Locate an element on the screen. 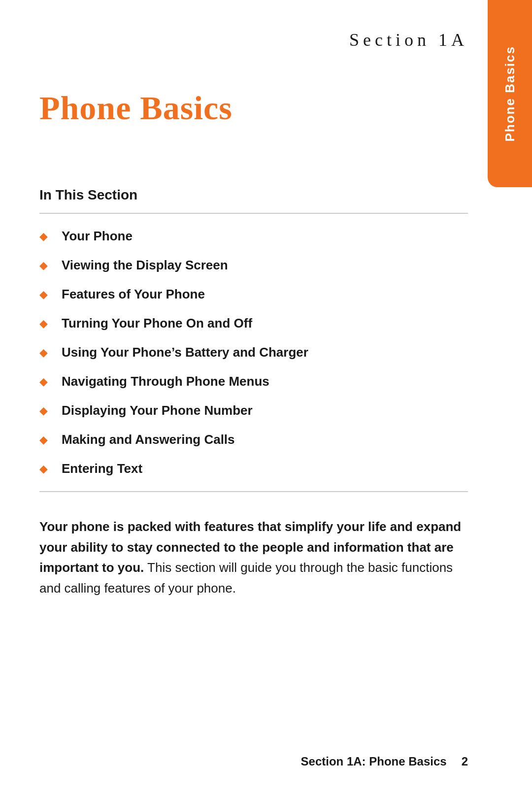 This screenshot has height=798, width=532. list-item: ◆ Turning Your Phone On and Off is located at coordinates (254, 323).